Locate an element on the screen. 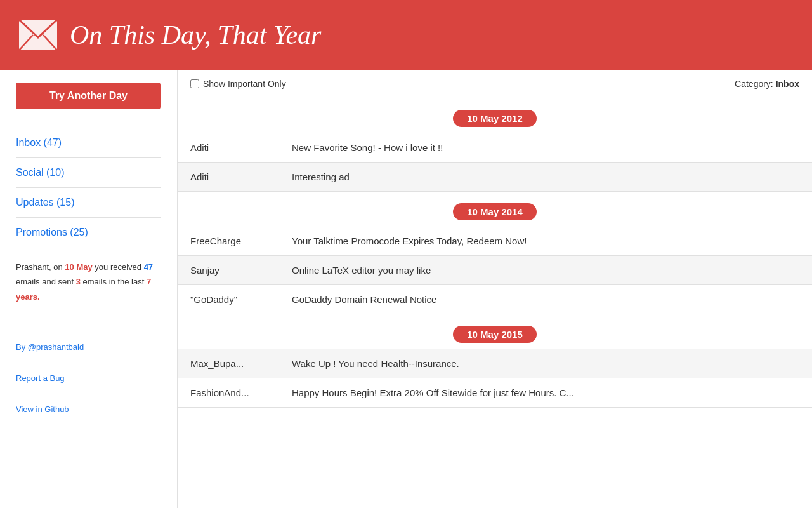 This screenshot has width=812, height=508. email-subject: New Favorite Song! - How i love it !! is located at coordinates (546, 147).